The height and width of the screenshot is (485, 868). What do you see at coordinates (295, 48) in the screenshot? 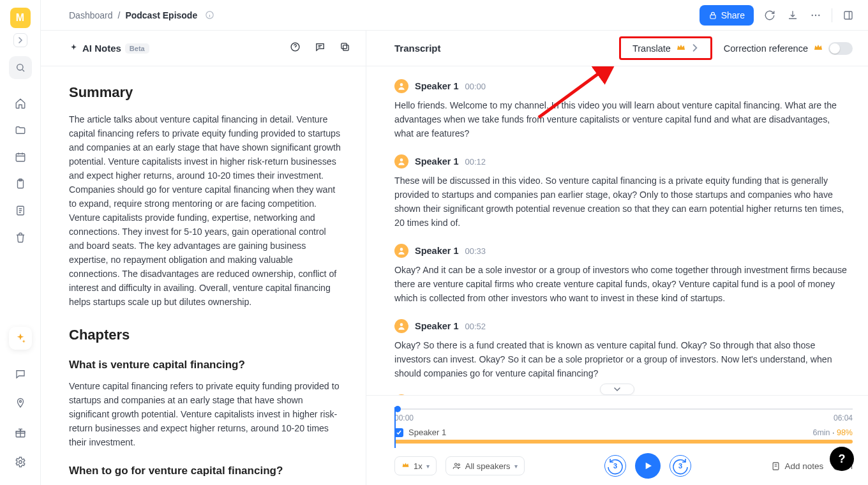
I see `help-button` at bounding box center [295, 48].